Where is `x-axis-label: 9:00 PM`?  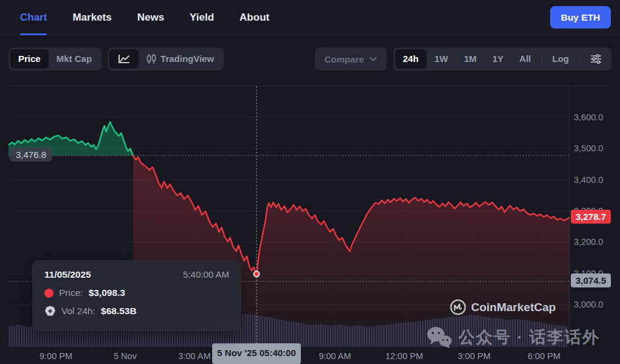
x-axis-label: 9:00 PM is located at coordinates (56, 356).